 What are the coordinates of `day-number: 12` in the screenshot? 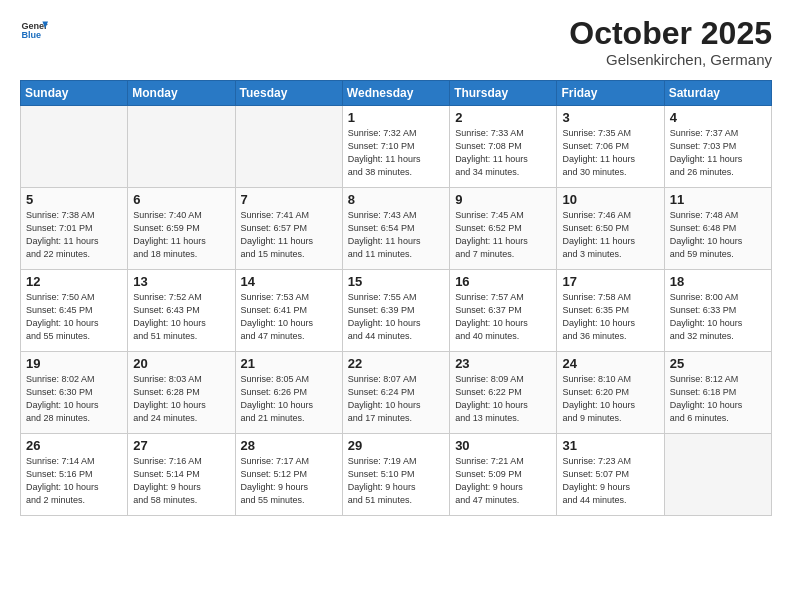 It's located at (74, 282).